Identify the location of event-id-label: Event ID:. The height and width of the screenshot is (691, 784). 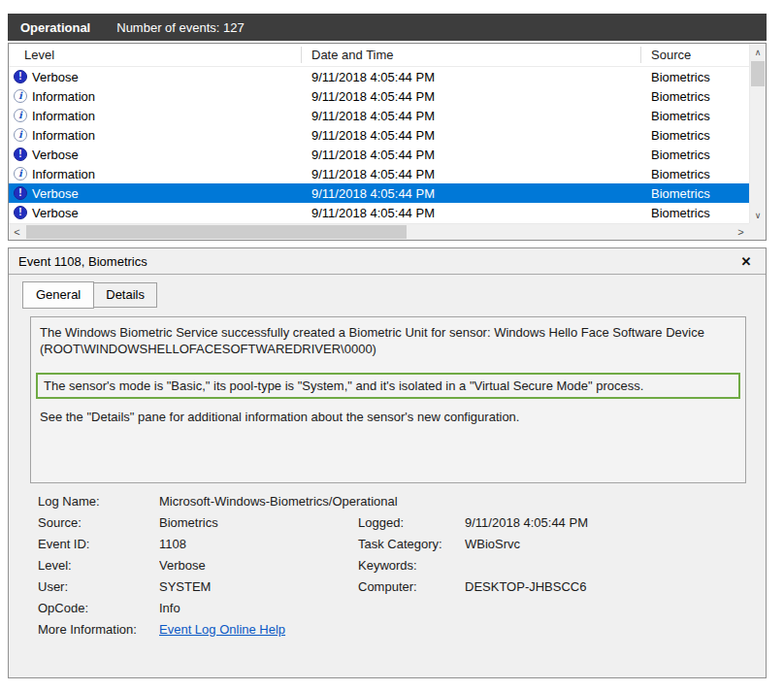
(99, 544).